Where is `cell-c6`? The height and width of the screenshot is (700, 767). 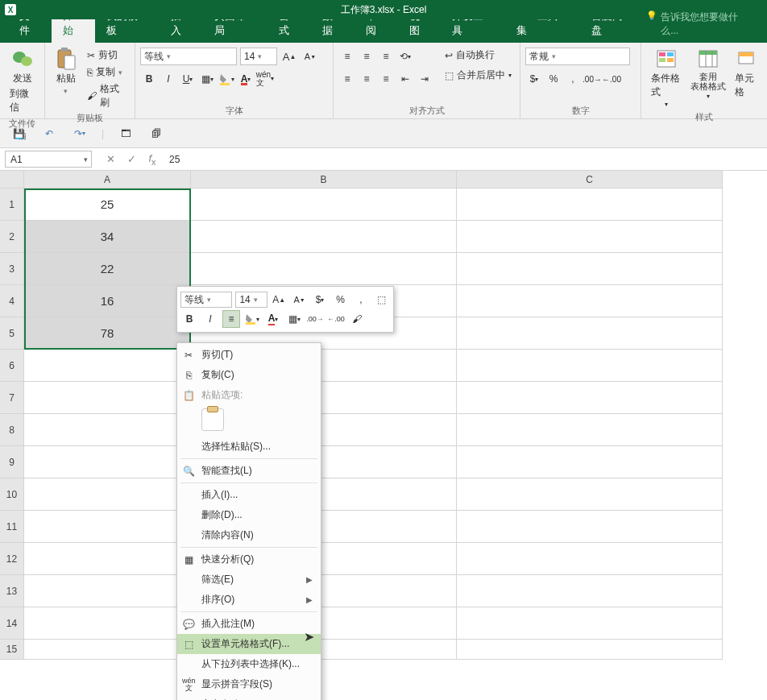
cell-c6 is located at coordinates (590, 366).